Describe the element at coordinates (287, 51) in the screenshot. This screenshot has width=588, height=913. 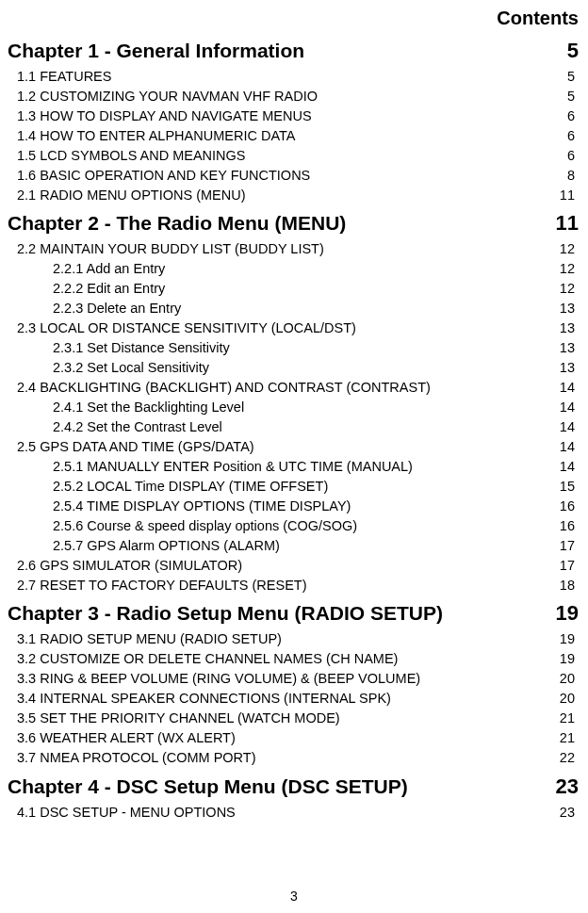
I see `chapter-title: Chapter 1 - General Information` at that location.